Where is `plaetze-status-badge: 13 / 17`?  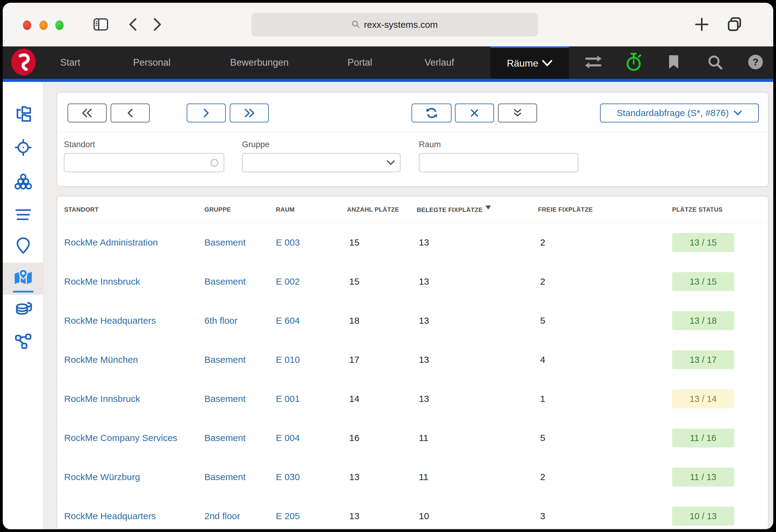
plaetze-status-badge: 13 / 17 is located at coordinates (703, 360).